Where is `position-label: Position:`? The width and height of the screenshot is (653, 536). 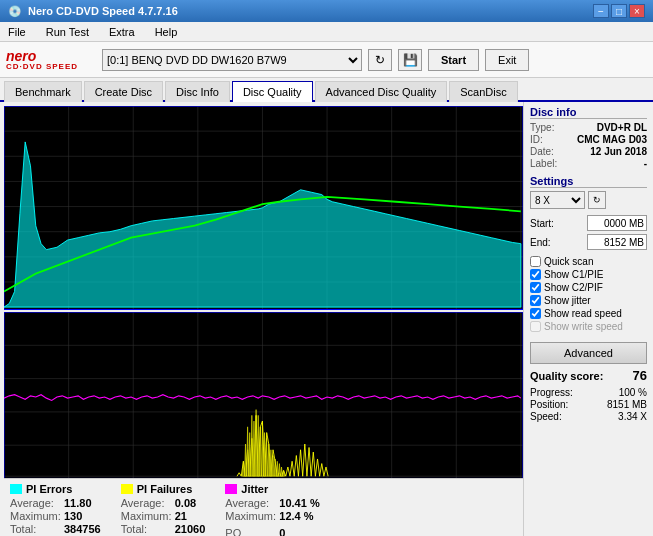 position-label: Position: is located at coordinates (549, 404).